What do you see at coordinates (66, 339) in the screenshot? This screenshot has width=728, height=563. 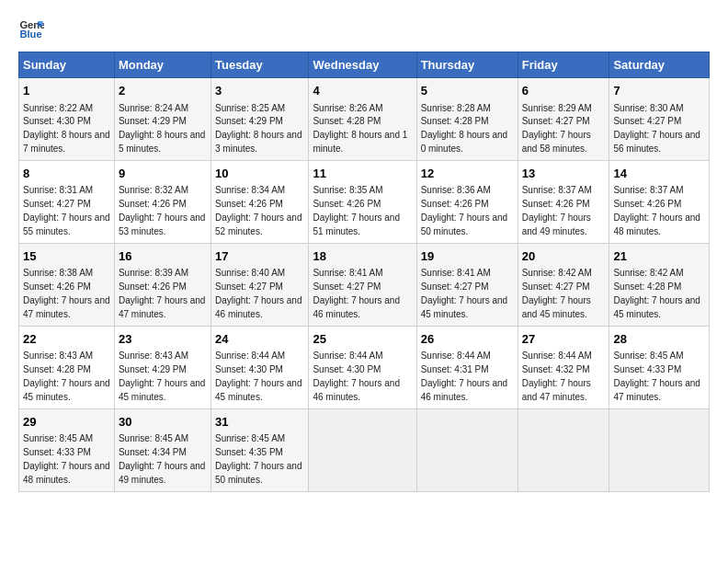 I see `day-number: 22` at bounding box center [66, 339].